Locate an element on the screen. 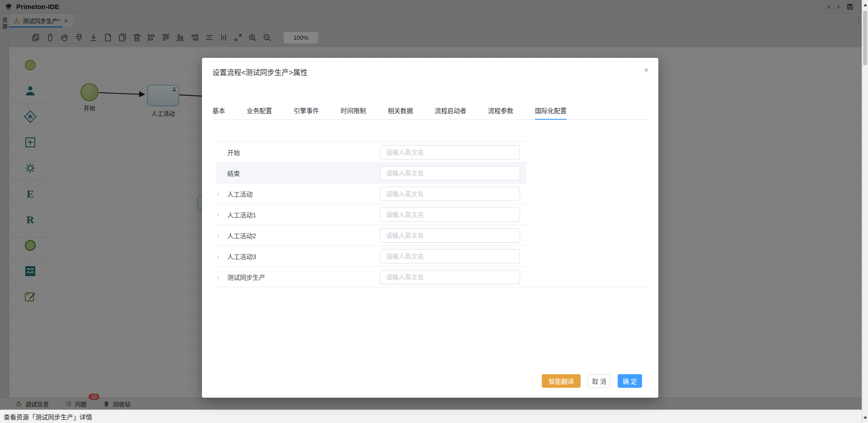 The width and height of the screenshot is (868, 423). status-bar-text: 查看资源「测试同步生产」详情 is located at coordinates (48, 417).